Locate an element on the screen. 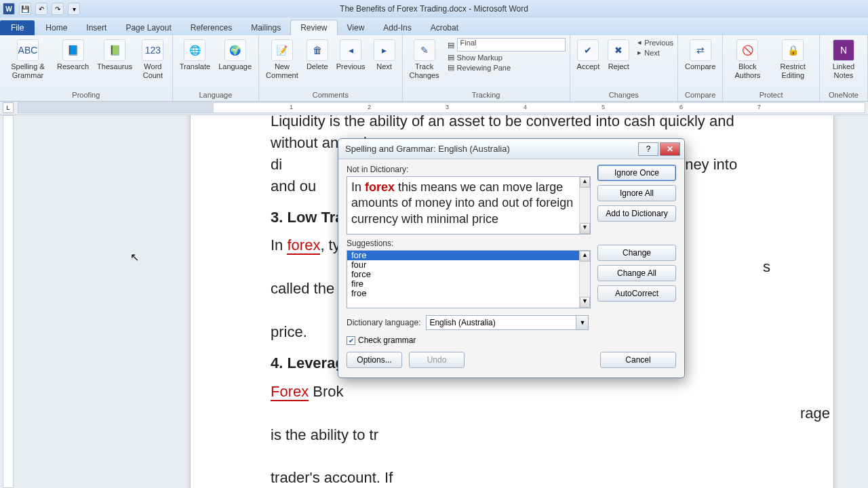 The image size is (868, 488). next-comment-button: ▸Next is located at coordinates (384, 60).